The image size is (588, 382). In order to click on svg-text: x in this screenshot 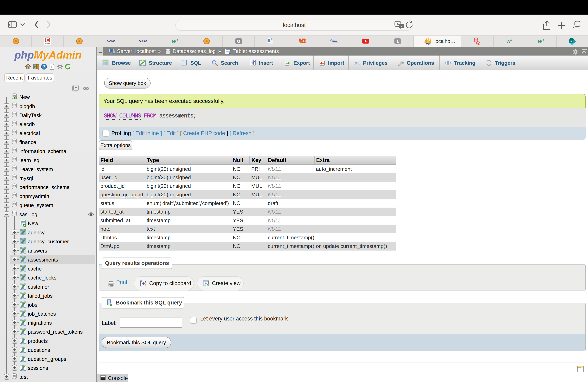, I will do `click(401, 26)`.